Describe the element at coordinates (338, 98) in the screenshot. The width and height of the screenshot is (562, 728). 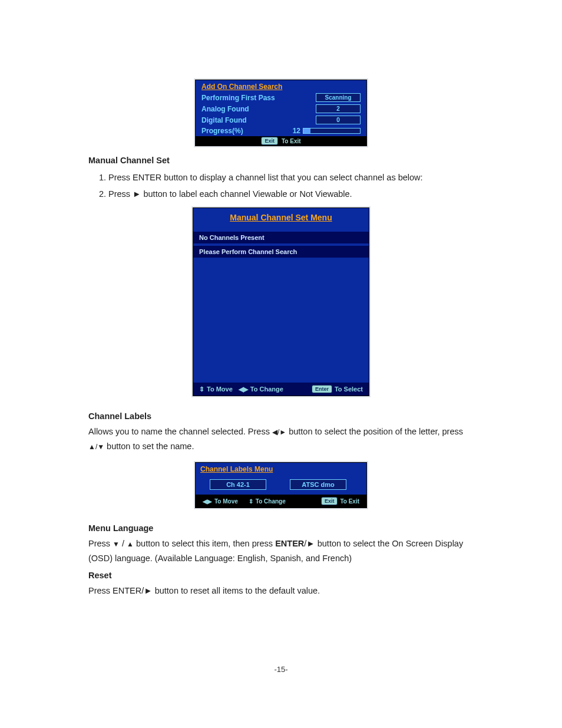
I see `first-pass-status: Scanning` at that location.